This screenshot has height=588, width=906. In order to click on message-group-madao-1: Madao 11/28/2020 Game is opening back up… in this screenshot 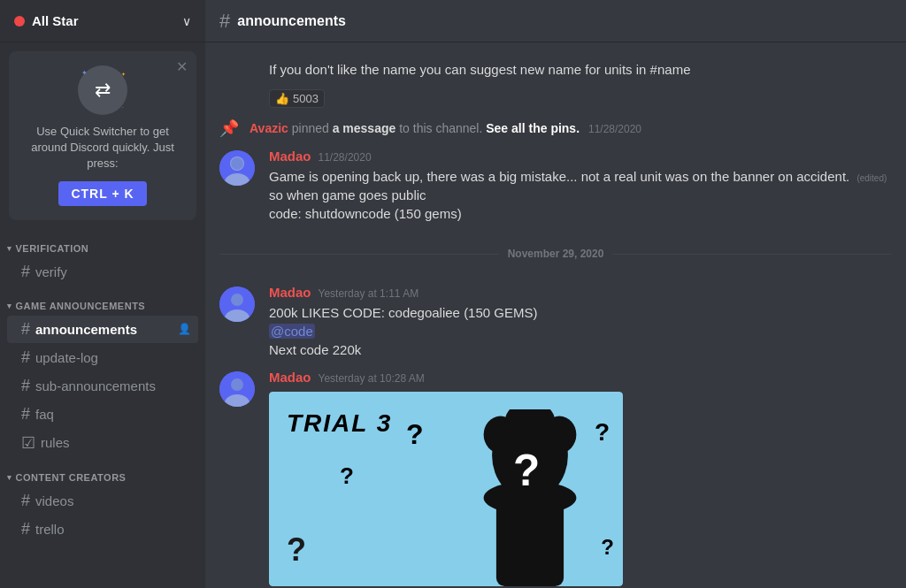, I will do `click(556, 186)`.